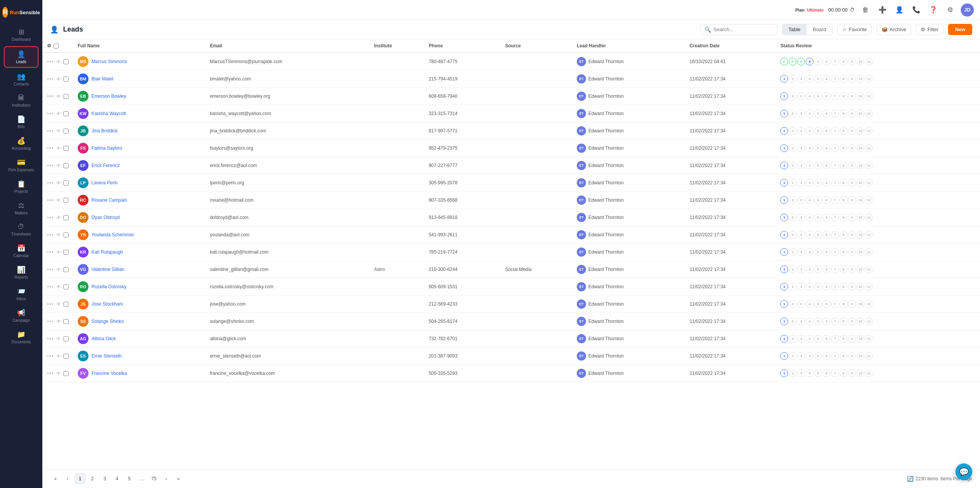  I want to click on settings-icon: ⚙, so click(950, 10).